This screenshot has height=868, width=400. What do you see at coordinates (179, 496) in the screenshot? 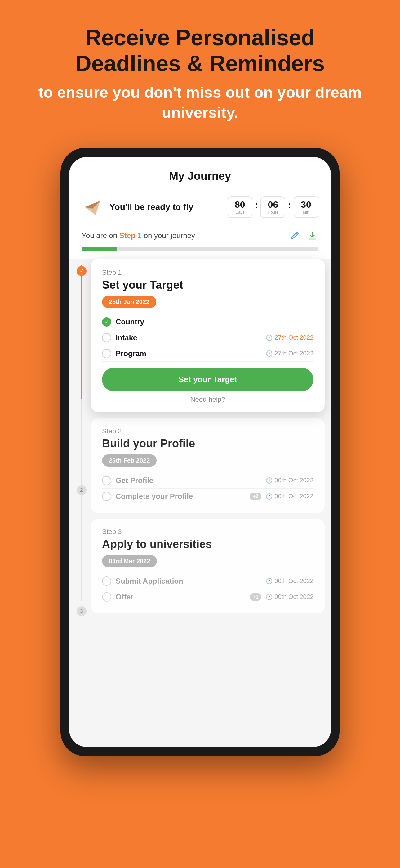
I see `complete-profile-label: Complete your Profile` at bounding box center [179, 496].